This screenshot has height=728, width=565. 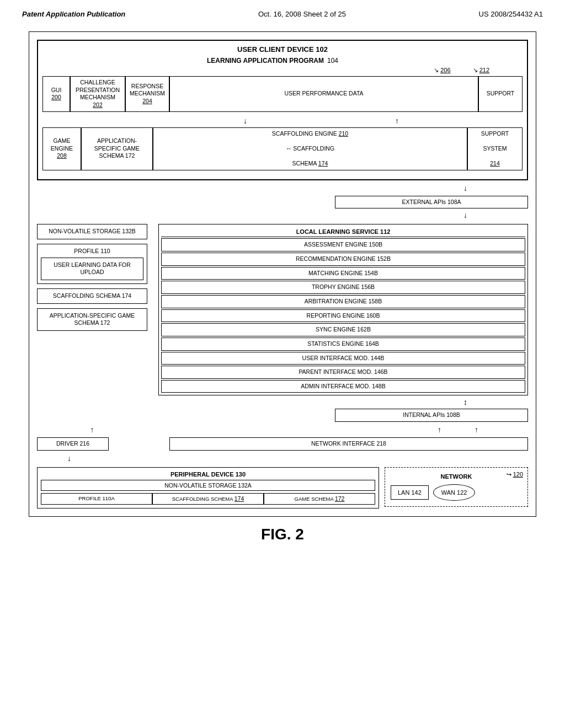 What do you see at coordinates (98, 94) in the screenshot?
I see `challenge-box: CHALLENGE PRESENTATION MECHANISM 202` at bounding box center [98, 94].